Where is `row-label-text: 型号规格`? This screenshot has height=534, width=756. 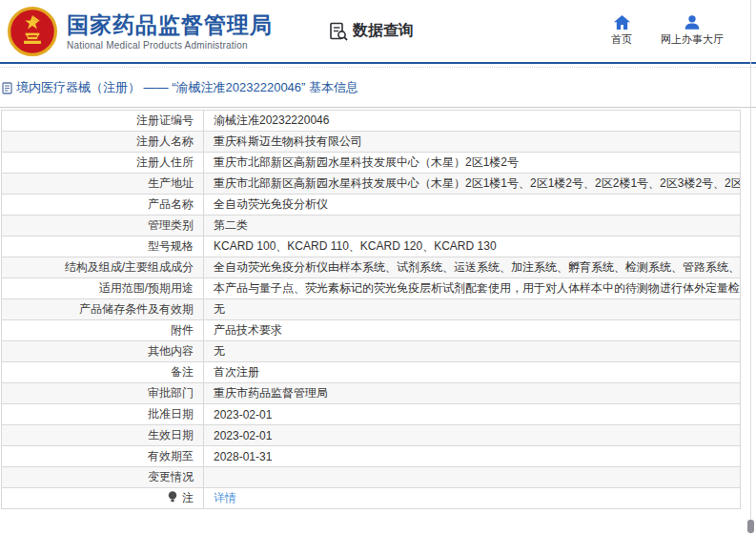
row-label-text: 型号规格 is located at coordinates (171, 246).